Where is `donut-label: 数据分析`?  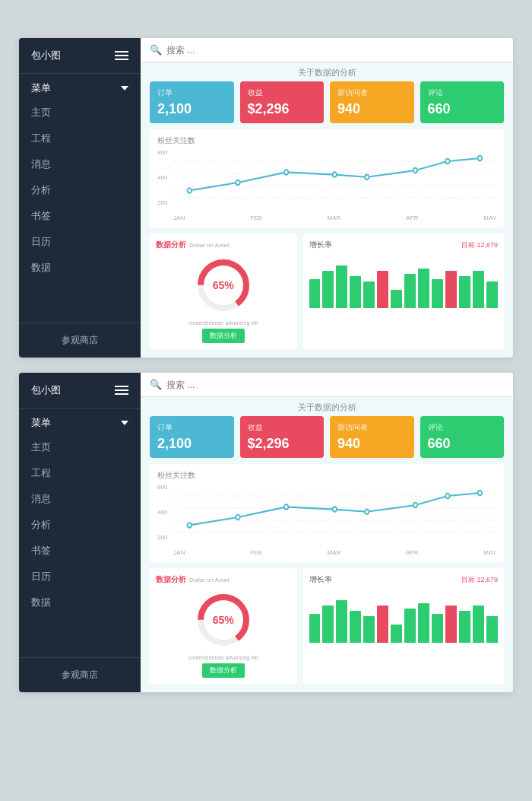
donut-label: 数据分析 is located at coordinates (171, 245).